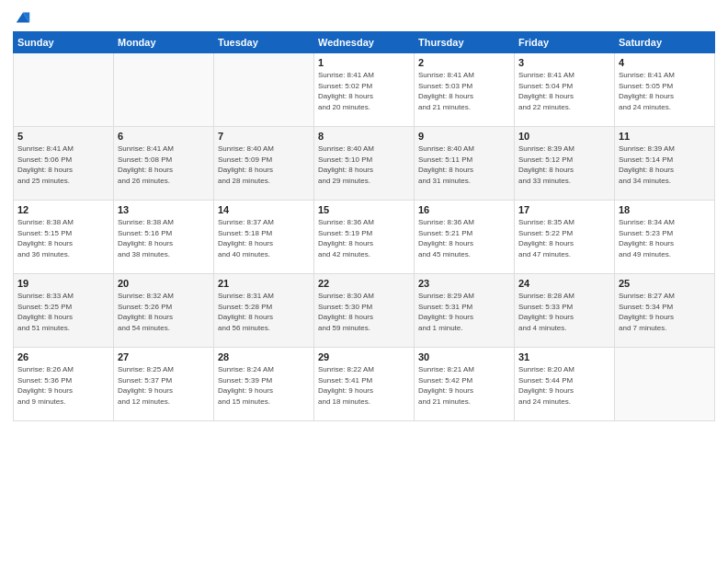 This screenshot has width=728, height=563. I want to click on calendar-week-row: 1Sunrise: 8:41 AM Sunset: 5:02 PM Daylig…, so click(364, 90).